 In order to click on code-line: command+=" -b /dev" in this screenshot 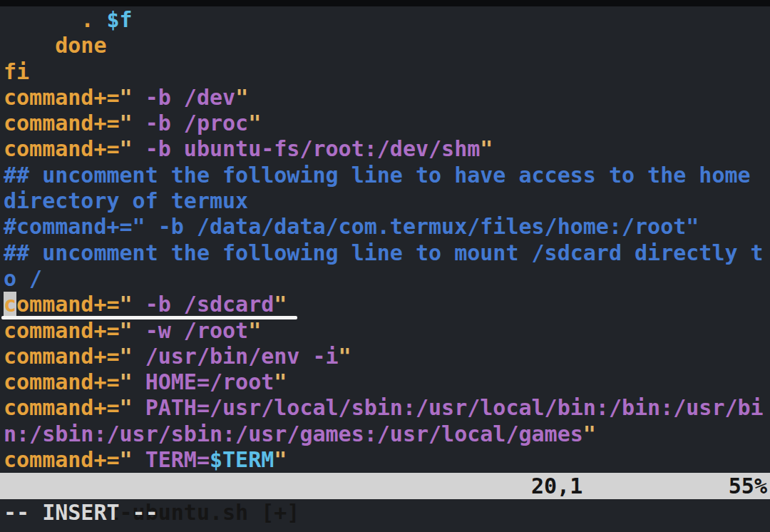, I will do `click(386, 98)`.